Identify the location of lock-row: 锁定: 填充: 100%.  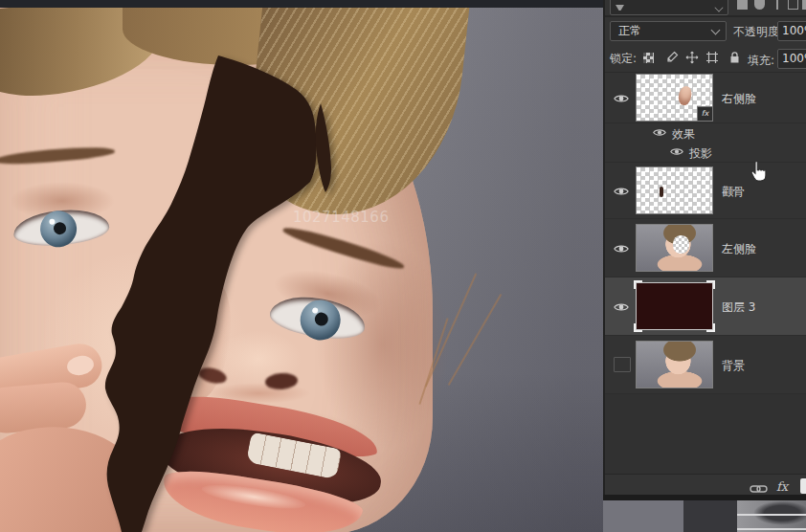
(705, 59).